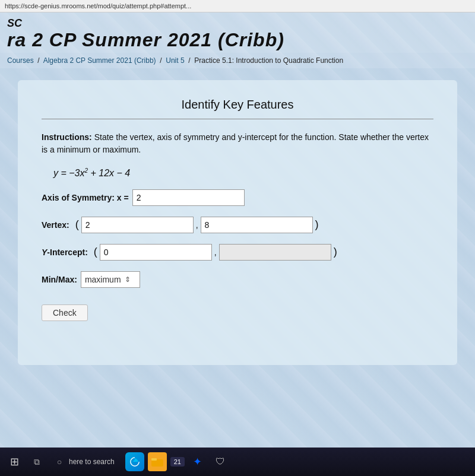  What do you see at coordinates (238, 61) in the screenshot?
I see `breadcrumb: Courses / Algebra 2 CP Summer 2021 (Crib…` at bounding box center [238, 61].